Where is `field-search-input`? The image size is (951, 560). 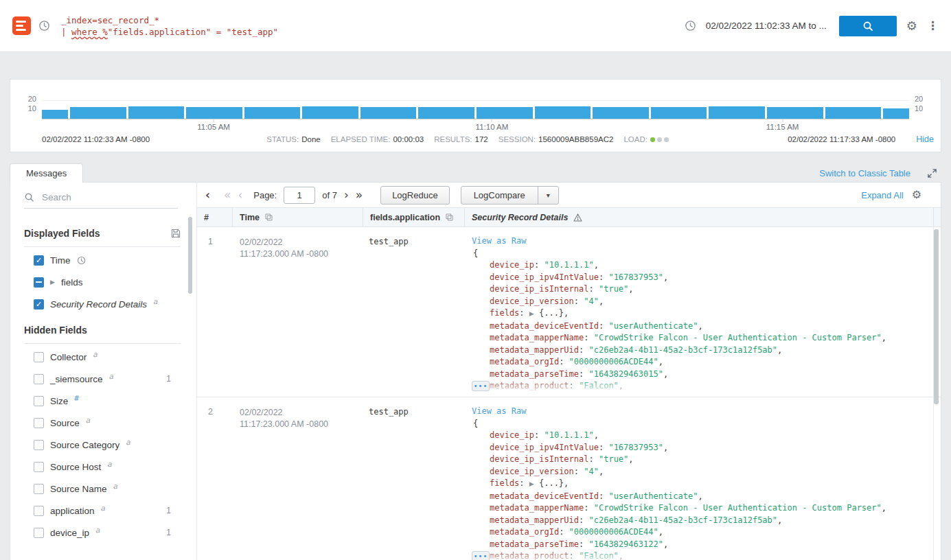 field-search-input is located at coordinates (102, 198).